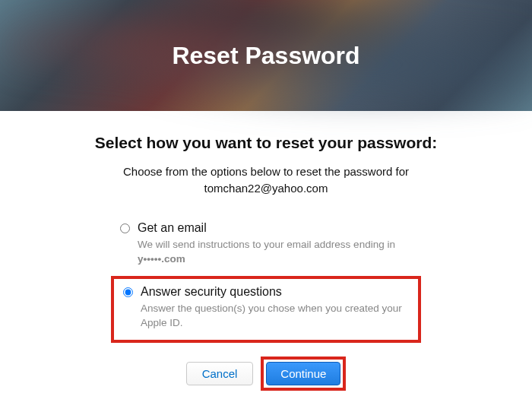 The width and height of the screenshot is (532, 412). I want to click on option-email-desc: We will send instructions to your email …, so click(266, 252).